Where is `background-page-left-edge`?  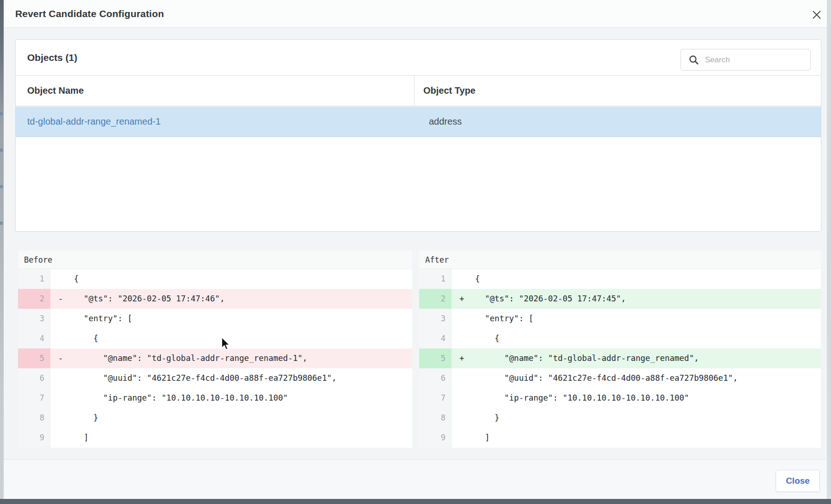
background-page-left-edge is located at coordinates (2, 249).